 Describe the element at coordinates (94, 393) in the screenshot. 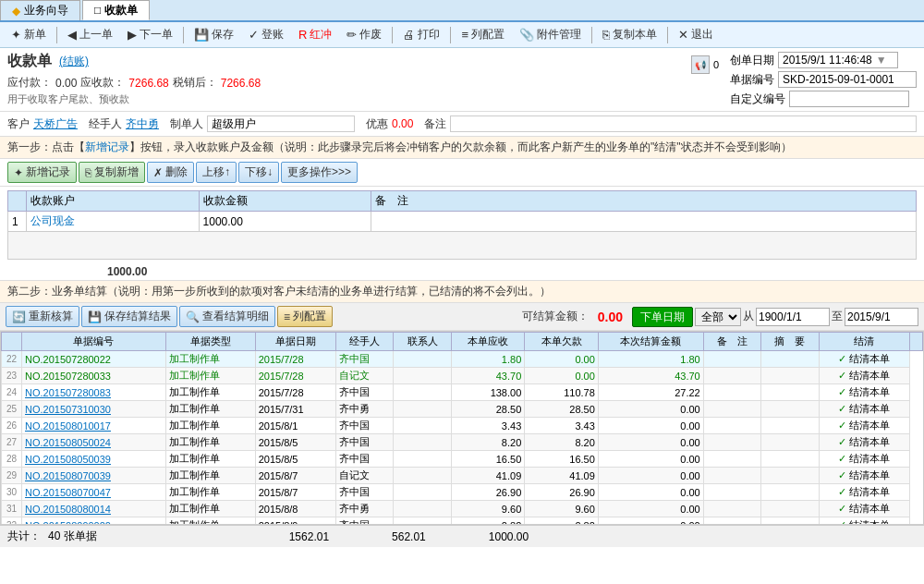

I see `row-docno: NO.201507280083` at that location.